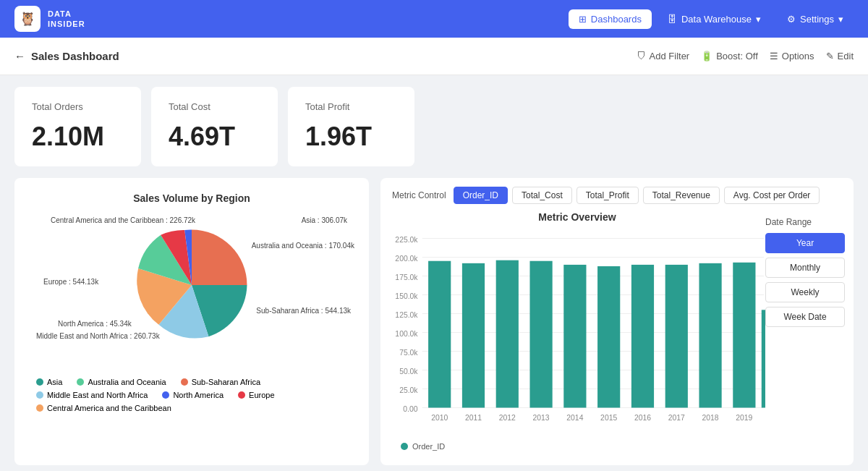  Describe the element at coordinates (608, 195) in the screenshot. I see `tab-total-profit: Total_Profit` at that location.